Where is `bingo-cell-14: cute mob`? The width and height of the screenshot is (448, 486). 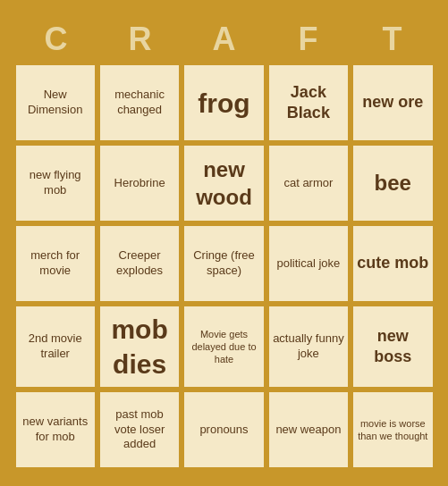
bingo-cell-14: cute mob is located at coordinates (393, 264).